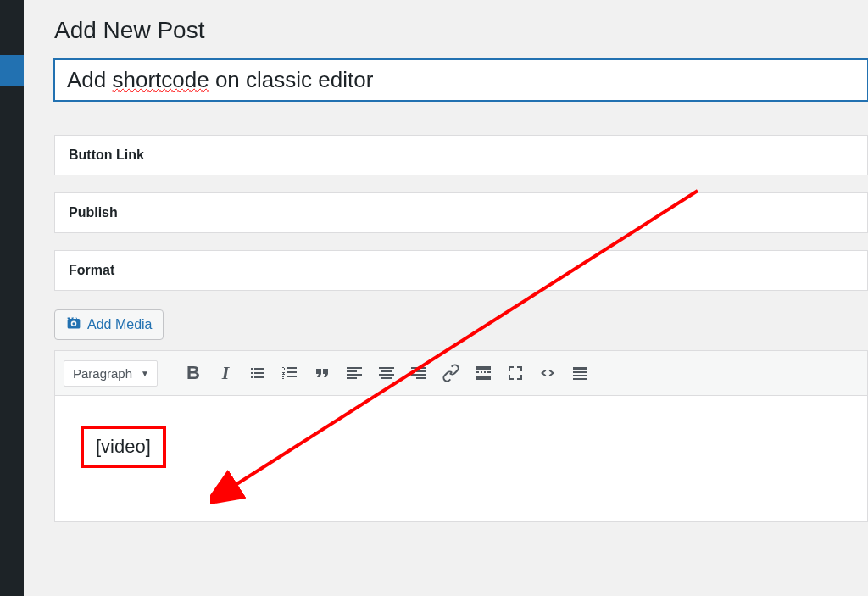  Describe the element at coordinates (461, 155) in the screenshot. I see `metabox-button-link: Button Link` at that location.